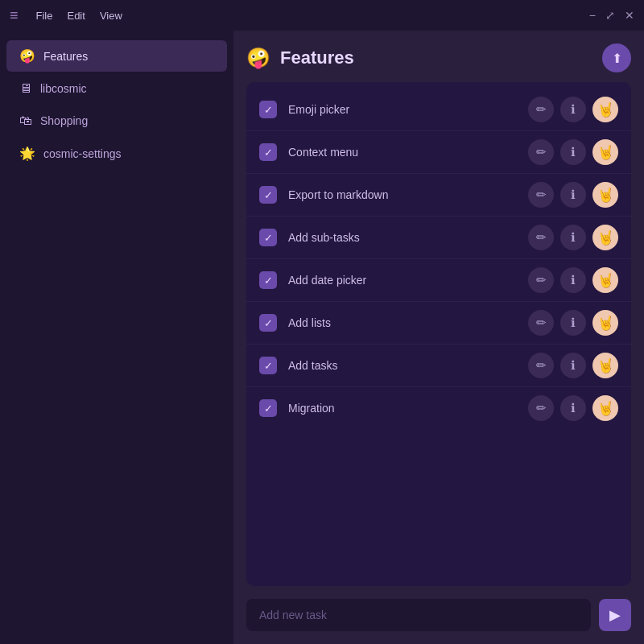 Image resolution: width=644 pixels, height=644 pixels. Describe the element at coordinates (630, 15) in the screenshot. I see `close-button: ✕` at that location.